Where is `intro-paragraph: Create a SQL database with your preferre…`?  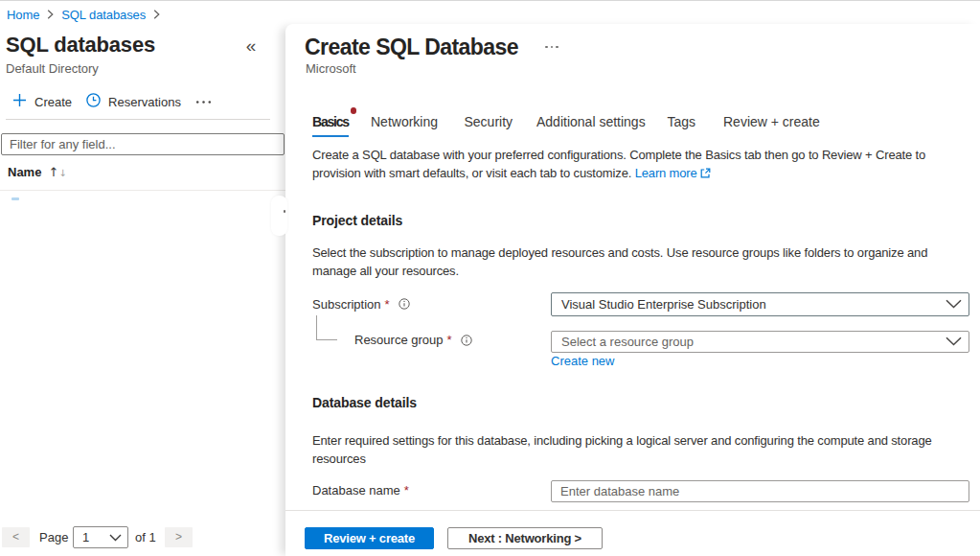
intro-paragraph: Create a SQL database with your preferre… is located at coordinates (624, 164).